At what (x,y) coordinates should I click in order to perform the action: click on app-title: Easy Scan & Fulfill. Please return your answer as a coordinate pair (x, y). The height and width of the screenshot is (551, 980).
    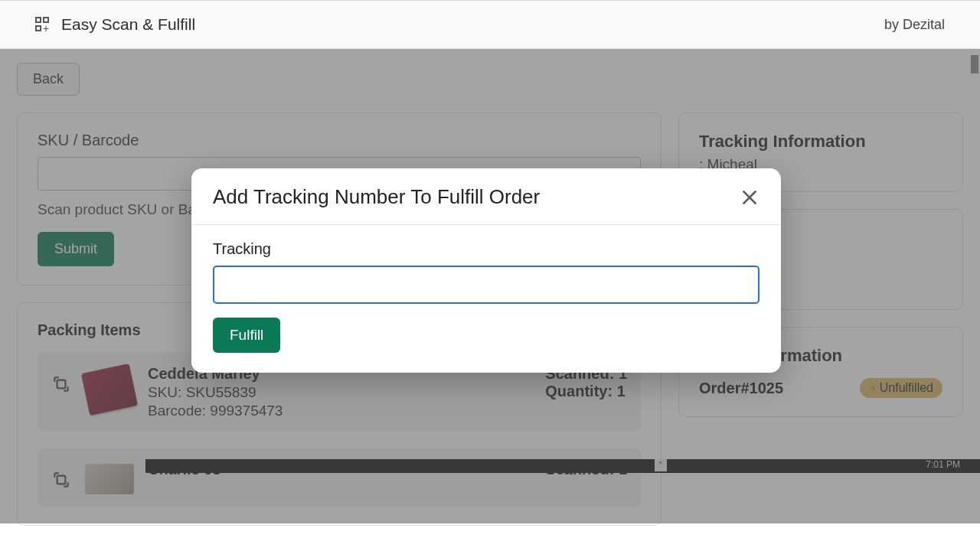
    Looking at the image, I should click on (129, 24).